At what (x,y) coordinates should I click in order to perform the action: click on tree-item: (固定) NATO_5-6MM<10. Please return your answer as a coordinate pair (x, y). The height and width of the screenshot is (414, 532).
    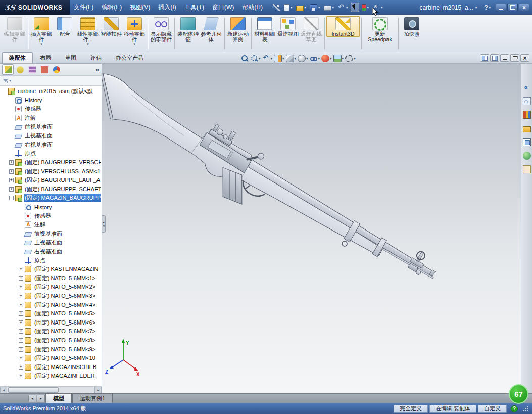
    Looking at the image, I should click on (51, 358).